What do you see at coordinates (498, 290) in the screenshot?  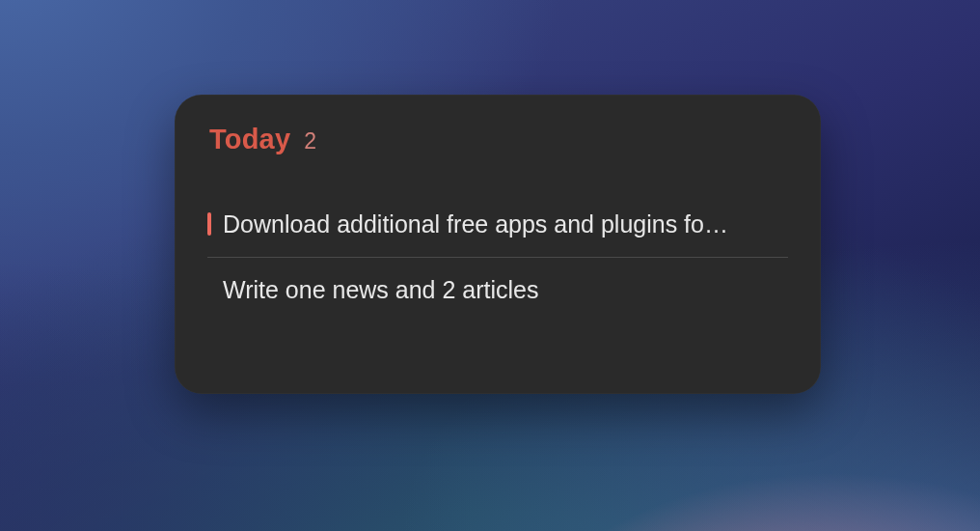 I see `task-item: Write one news and 2 articles` at bounding box center [498, 290].